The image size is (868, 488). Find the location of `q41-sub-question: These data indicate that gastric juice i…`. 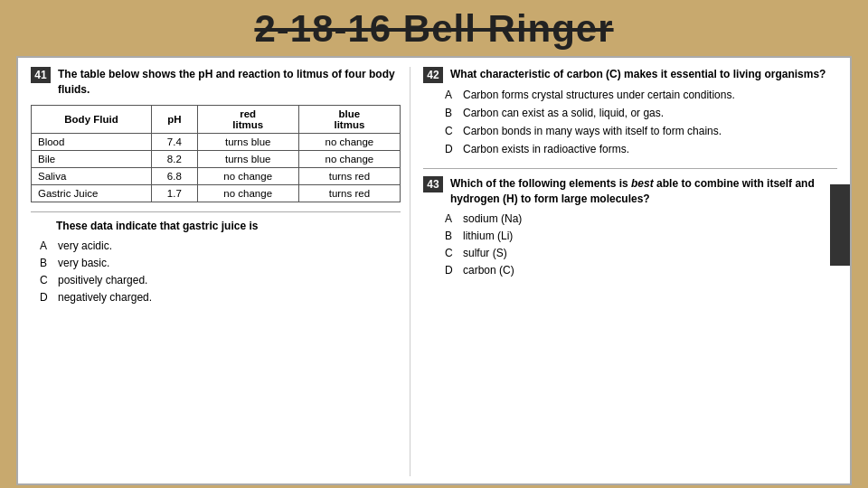

q41-sub-question: These data indicate that gastric juice i… is located at coordinates (215, 226).